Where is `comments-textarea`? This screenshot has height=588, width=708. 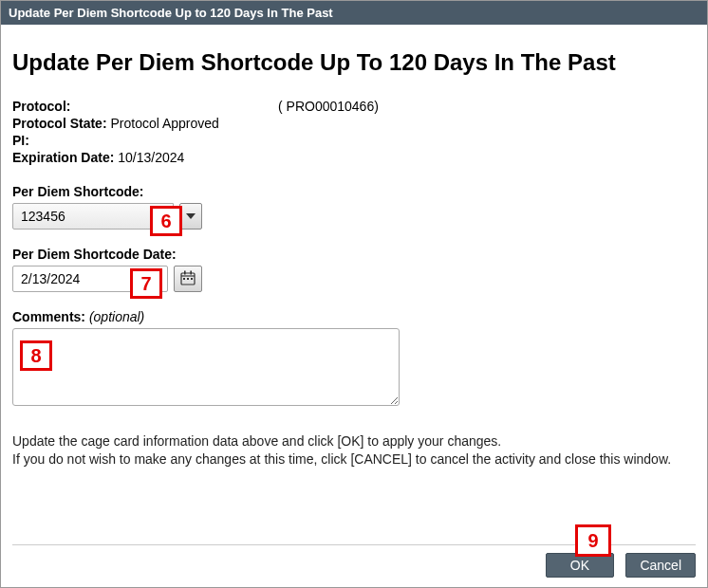
comments-textarea is located at coordinates (206, 367).